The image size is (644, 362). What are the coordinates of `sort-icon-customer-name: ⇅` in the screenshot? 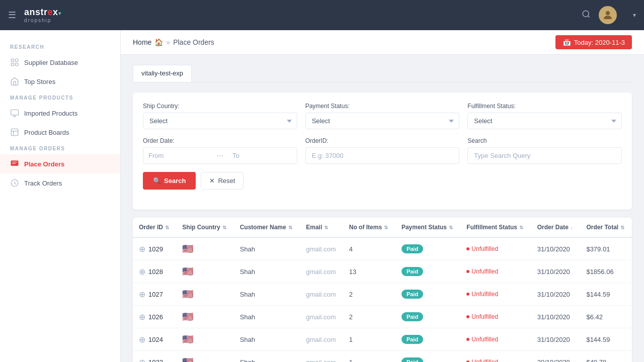 It's located at (290, 227).